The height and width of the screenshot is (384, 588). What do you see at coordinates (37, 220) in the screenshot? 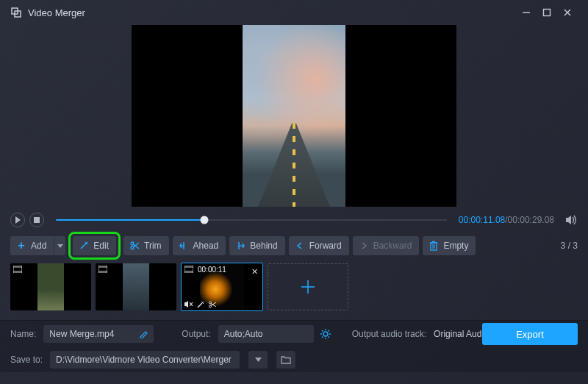
I see `stop-button` at bounding box center [37, 220].